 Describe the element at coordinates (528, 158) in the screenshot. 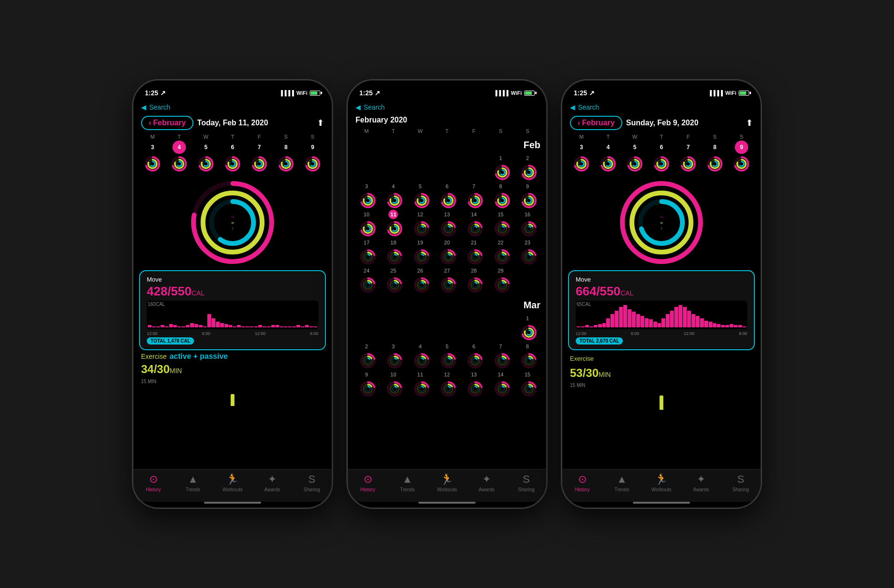

I see `cal-day-num: 2` at that location.